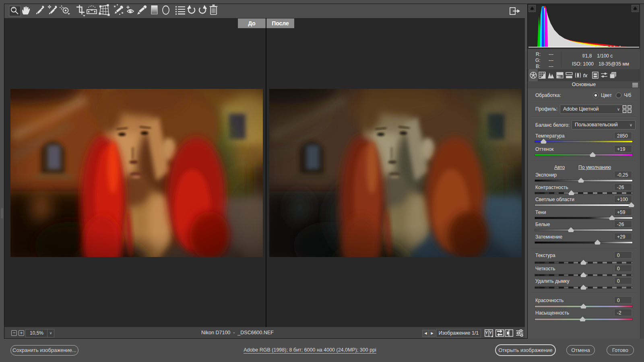 This screenshot has width=644, height=362. I want to click on svg-text: fx, so click(585, 76).